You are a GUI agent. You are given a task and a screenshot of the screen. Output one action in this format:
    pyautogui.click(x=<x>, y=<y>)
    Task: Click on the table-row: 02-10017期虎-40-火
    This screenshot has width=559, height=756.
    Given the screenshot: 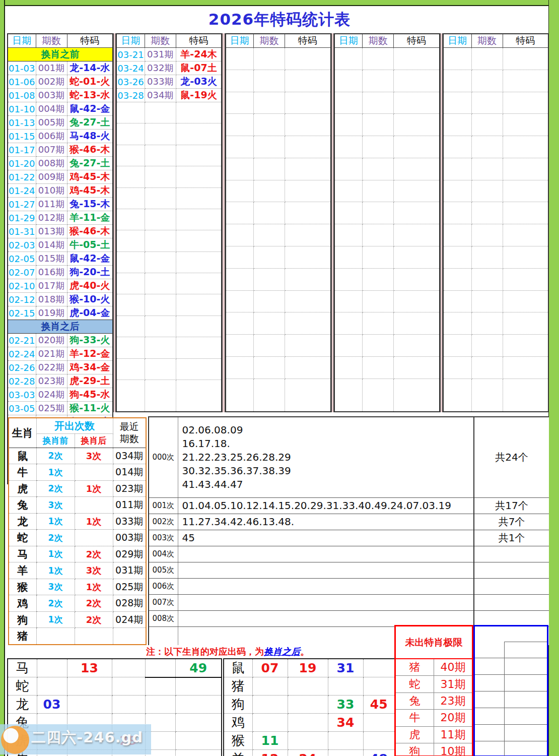 What is the action you would take?
    pyautogui.click(x=60, y=286)
    